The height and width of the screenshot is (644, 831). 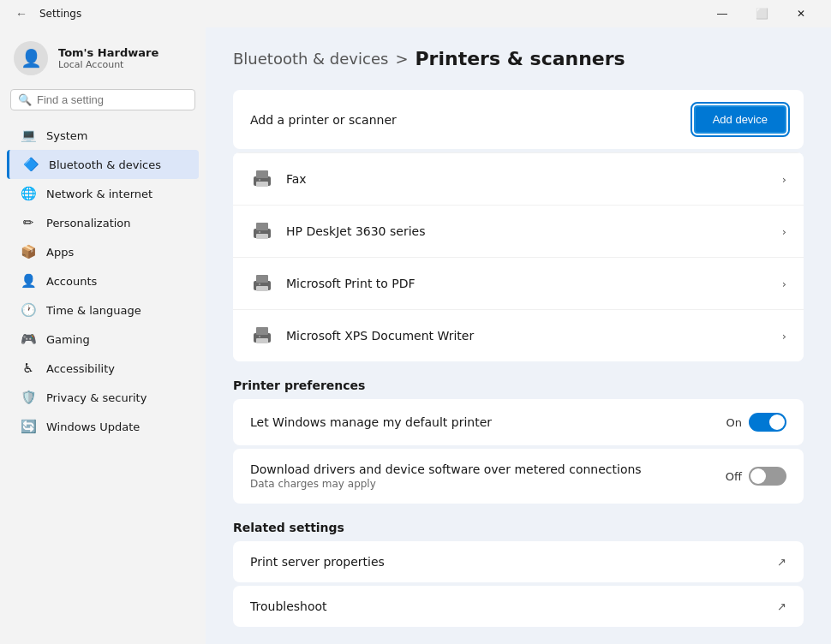 What do you see at coordinates (60, 14) in the screenshot?
I see `titlebar-title: Settings` at bounding box center [60, 14].